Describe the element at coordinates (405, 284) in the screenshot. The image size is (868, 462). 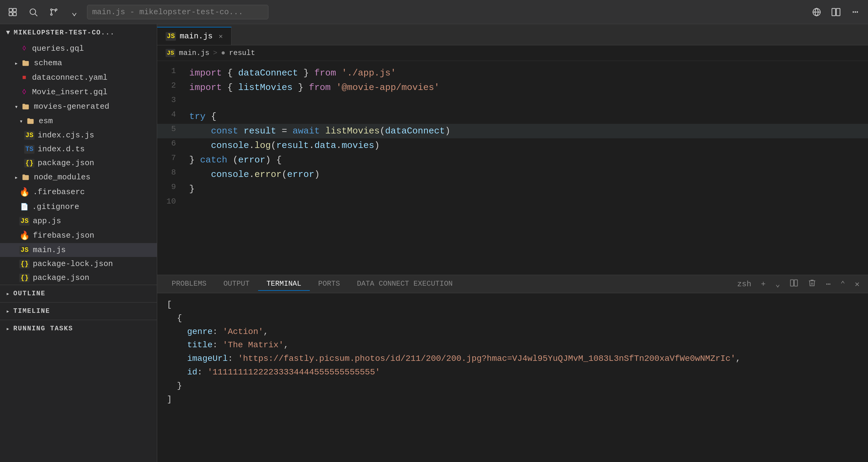
I see `tab-data-connect-label: DATA CONNECT EXECUTION` at that location.